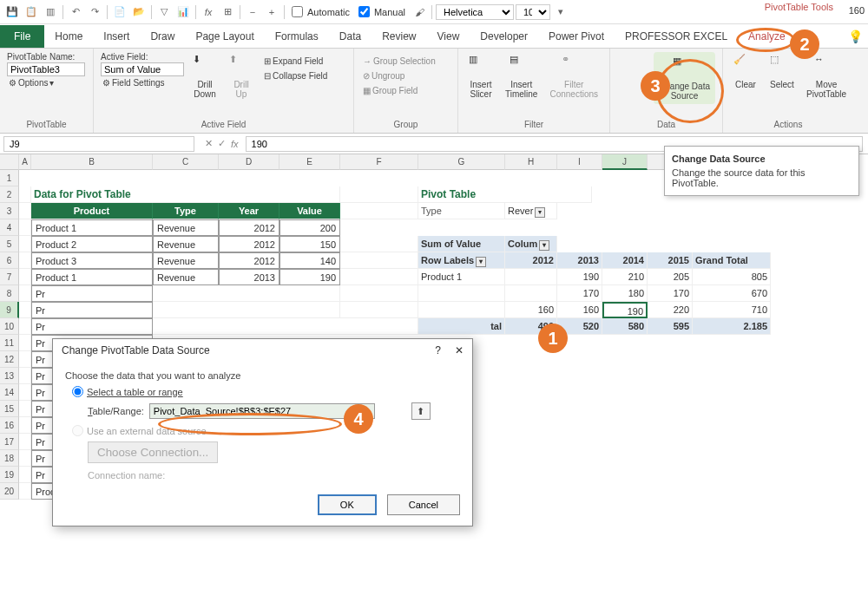 The height and width of the screenshot is (595, 868). Describe the element at coordinates (347, 505) in the screenshot. I see `ok-button: OK` at that location.